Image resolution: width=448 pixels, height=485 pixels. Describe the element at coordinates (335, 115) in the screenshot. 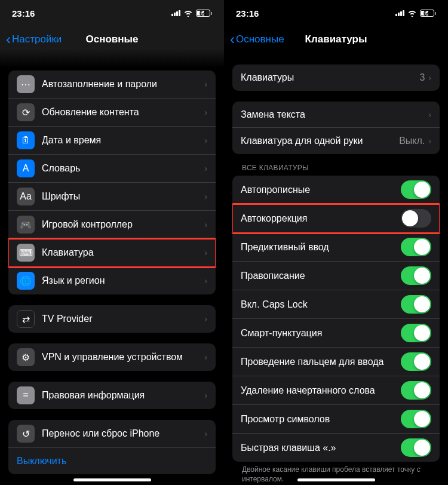

I see `row-label: Замена текста` at that location.